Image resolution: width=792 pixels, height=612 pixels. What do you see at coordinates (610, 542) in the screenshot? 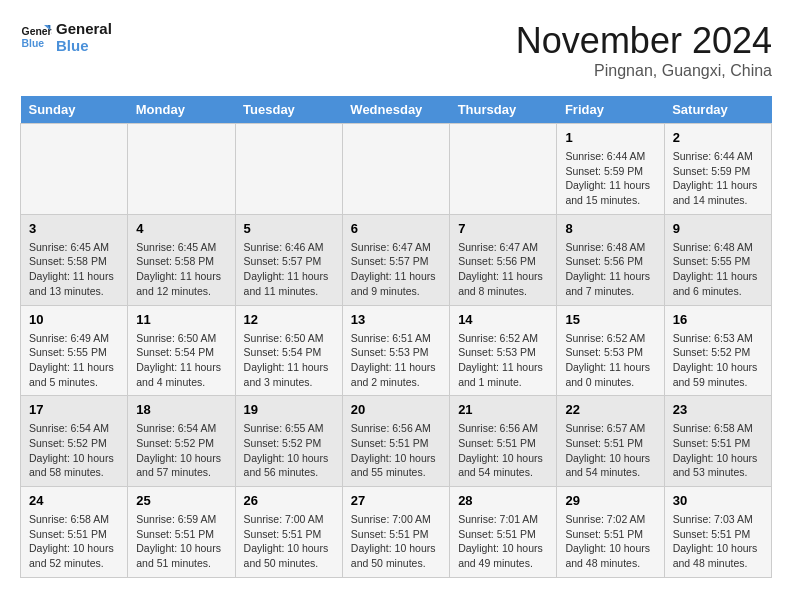
I see `day-info: Sunrise: 7:02 AM Sunset: 5:51 PM Dayligh…` at bounding box center [610, 542].